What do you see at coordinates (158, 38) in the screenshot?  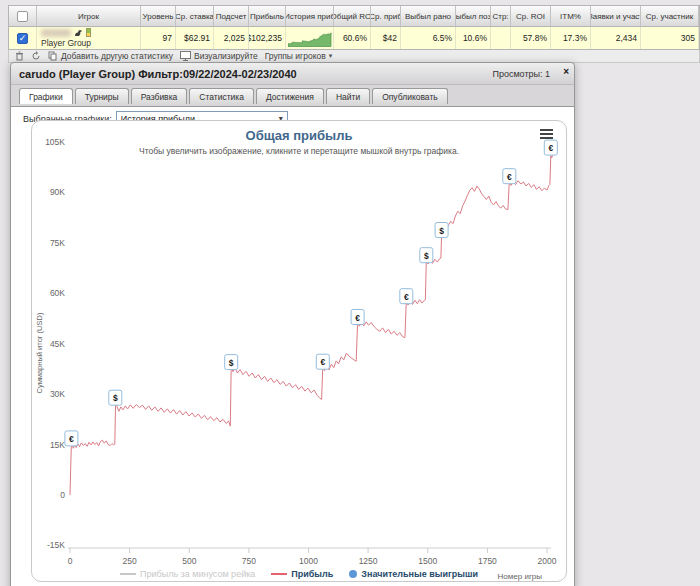 I see `cell-level: 97` at bounding box center [158, 38].